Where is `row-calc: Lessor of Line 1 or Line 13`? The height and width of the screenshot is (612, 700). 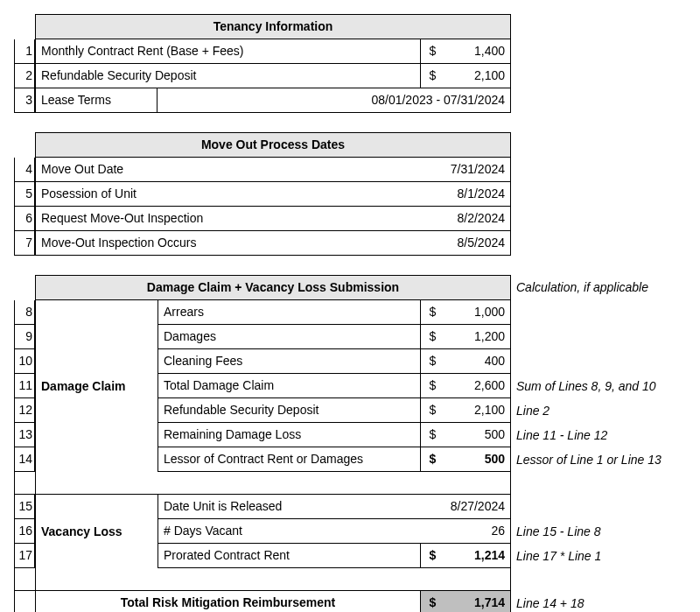 row-calc: Lessor of Line 1 or Line 13 is located at coordinates (606, 460).